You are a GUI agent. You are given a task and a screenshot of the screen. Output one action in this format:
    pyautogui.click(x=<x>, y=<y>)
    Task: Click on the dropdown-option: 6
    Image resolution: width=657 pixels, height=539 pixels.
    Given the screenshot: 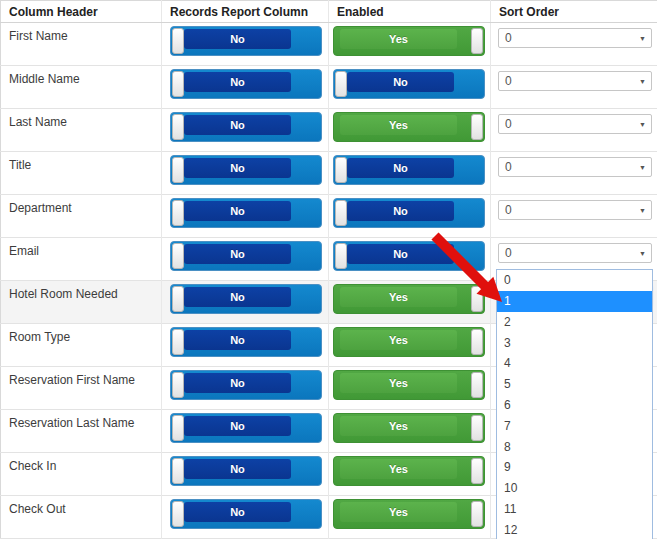 What is the action you would take?
    pyautogui.click(x=574, y=406)
    